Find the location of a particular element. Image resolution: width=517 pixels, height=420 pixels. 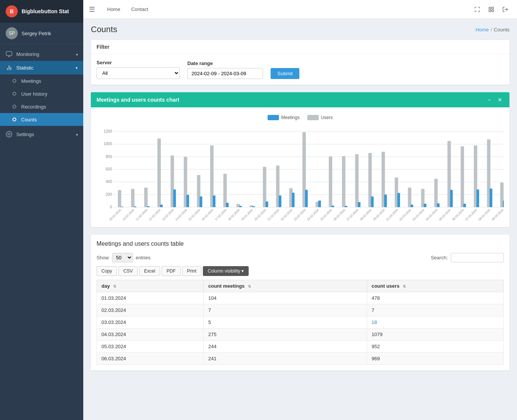

topbar-actions is located at coordinates (491, 9).